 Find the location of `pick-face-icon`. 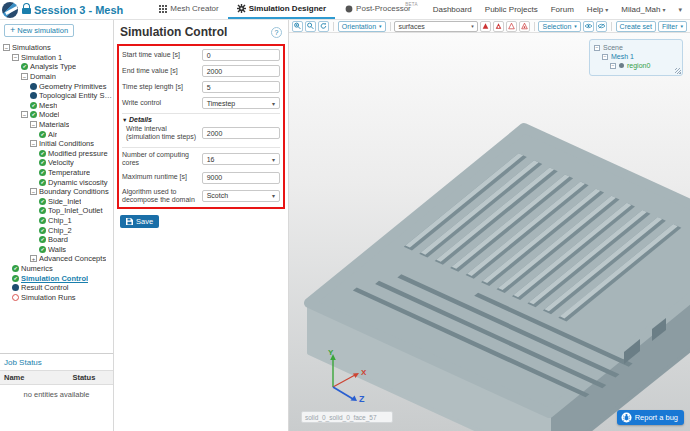

pick-face-icon is located at coordinates (486, 26).